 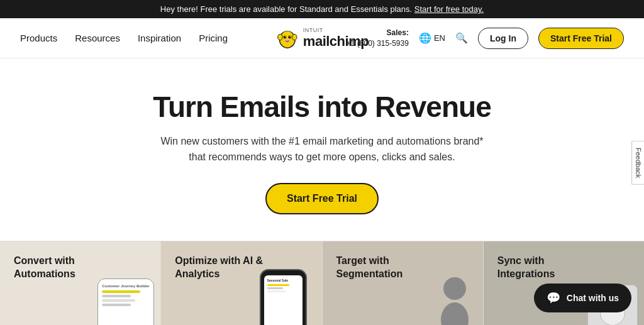 What do you see at coordinates (322, 38) in the screenshot?
I see `logo: INTUIT mailchimp` at bounding box center [322, 38].